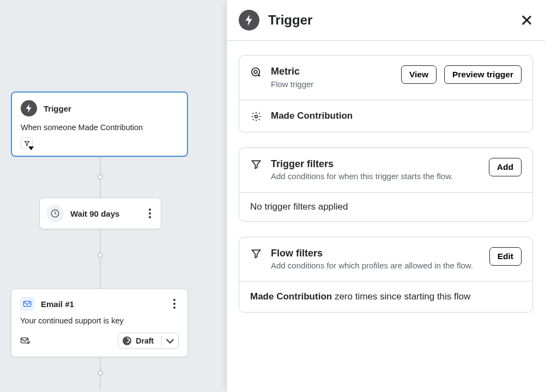 The width and height of the screenshot is (545, 392). Describe the element at coordinates (419, 75) in the screenshot. I see `view-button: View` at that location.